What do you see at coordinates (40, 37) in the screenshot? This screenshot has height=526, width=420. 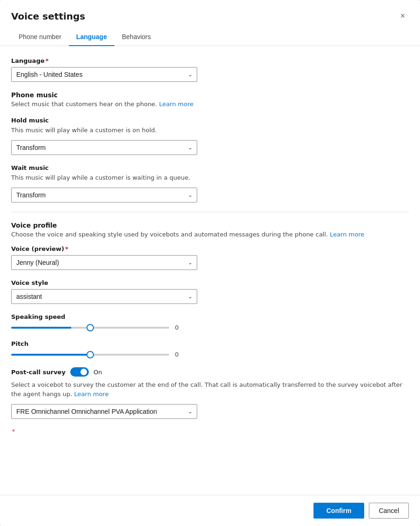 I see `tab-phone-number: Phone number` at bounding box center [40, 37].